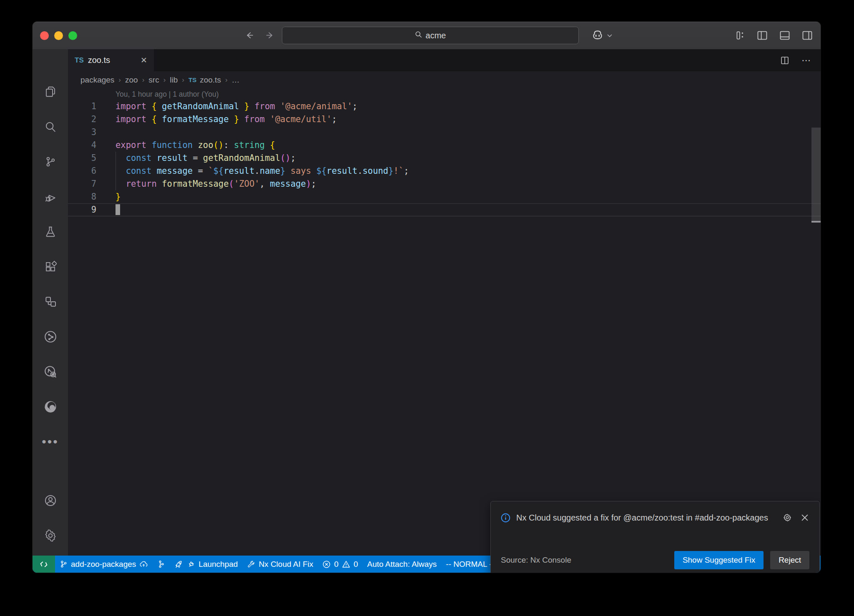 This screenshot has height=616, width=854. I want to click on warnings-count: 0, so click(356, 564).